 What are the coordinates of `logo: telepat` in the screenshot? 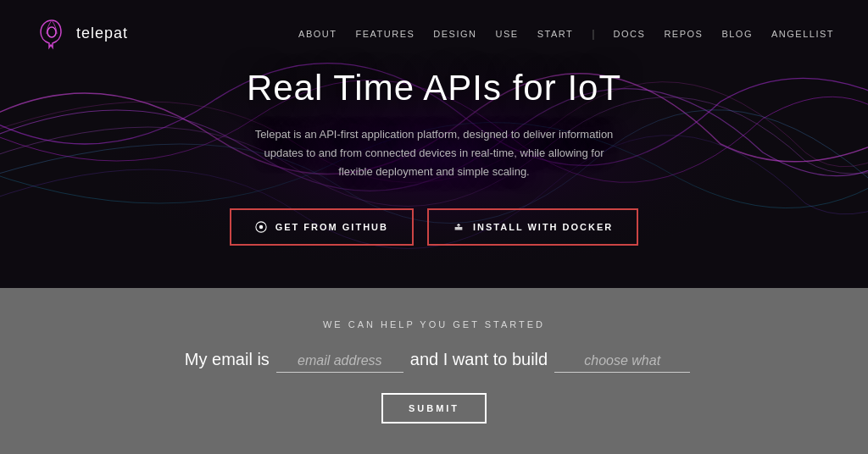 It's located at (81, 33).